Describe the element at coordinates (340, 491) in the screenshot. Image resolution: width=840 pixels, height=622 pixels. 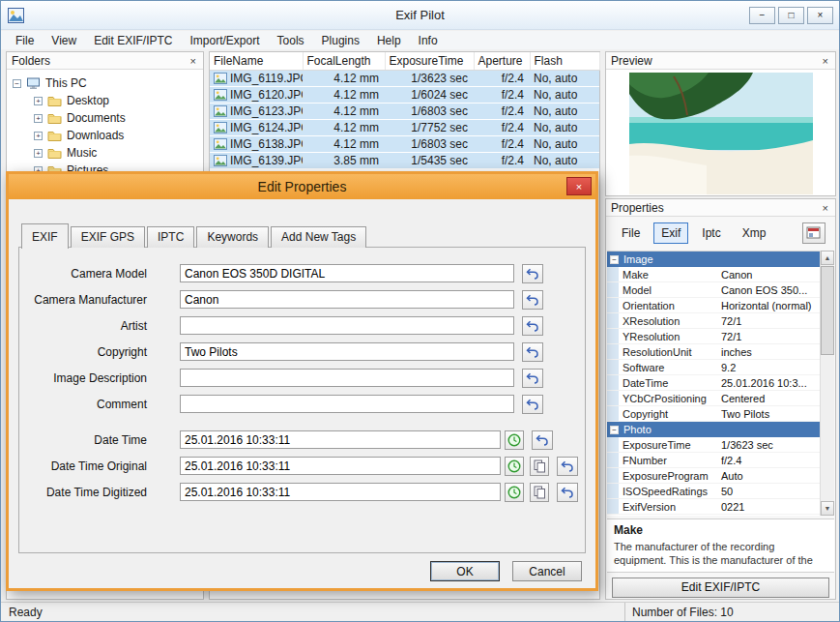
I see `date-time-digitized-input` at that location.